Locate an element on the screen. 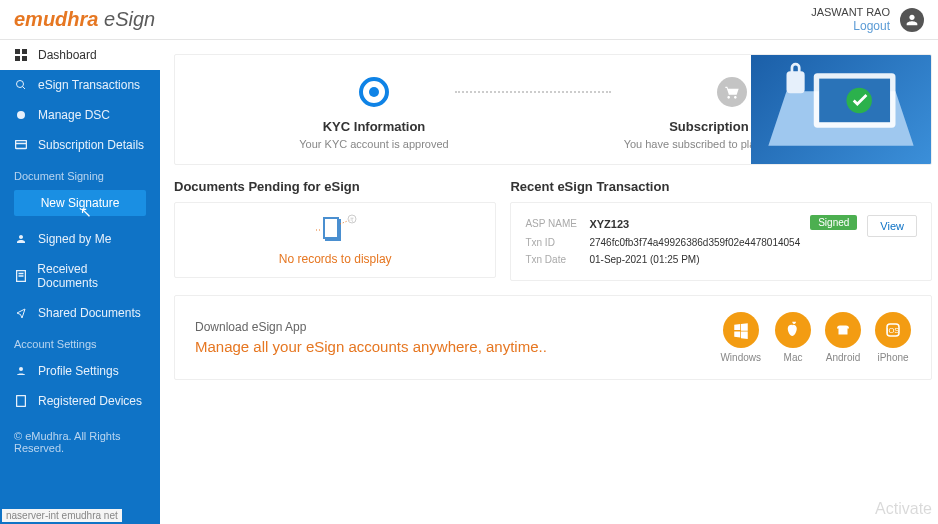 This screenshot has width=938, height=524. pending-body: ₹ No records to display is located at coordinates (335, 240).